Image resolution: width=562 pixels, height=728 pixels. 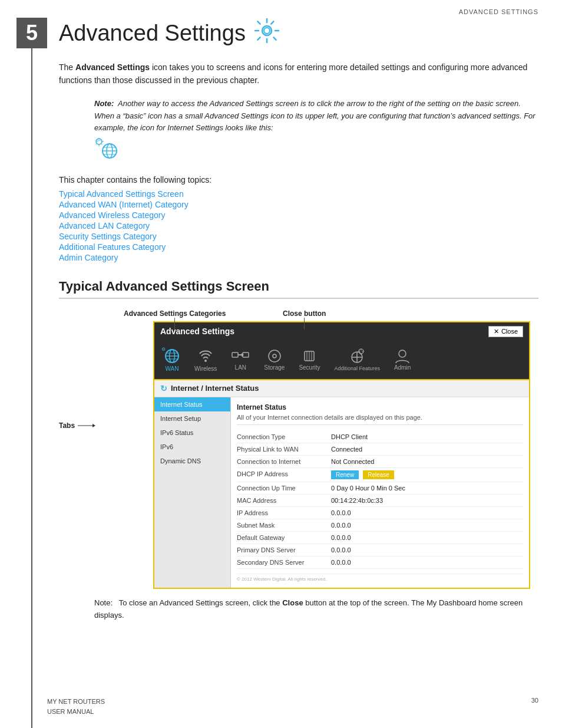 I want to click on toc-link-3: Advanced Wireless Category, so click(x=112, y=215).